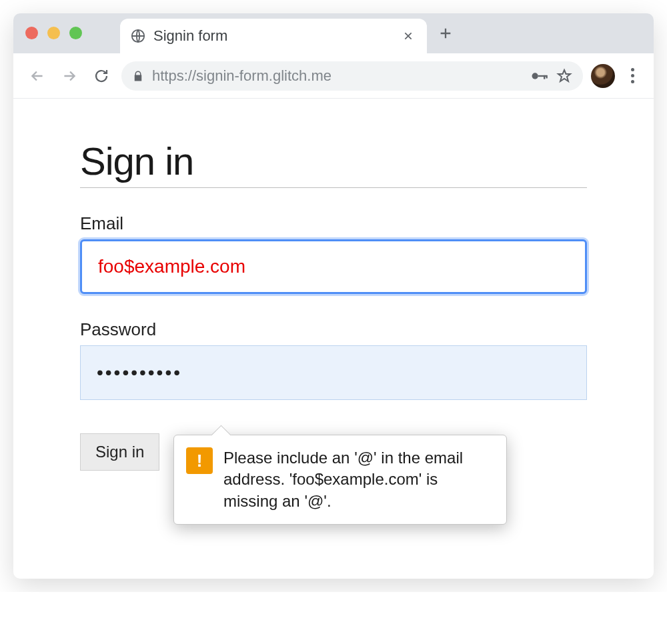 The width and height of the screenshot is (667, 644). Describe the element at coordinates (273, 36) in the screenshot. I see `browser-tab: Signin form` at that location.